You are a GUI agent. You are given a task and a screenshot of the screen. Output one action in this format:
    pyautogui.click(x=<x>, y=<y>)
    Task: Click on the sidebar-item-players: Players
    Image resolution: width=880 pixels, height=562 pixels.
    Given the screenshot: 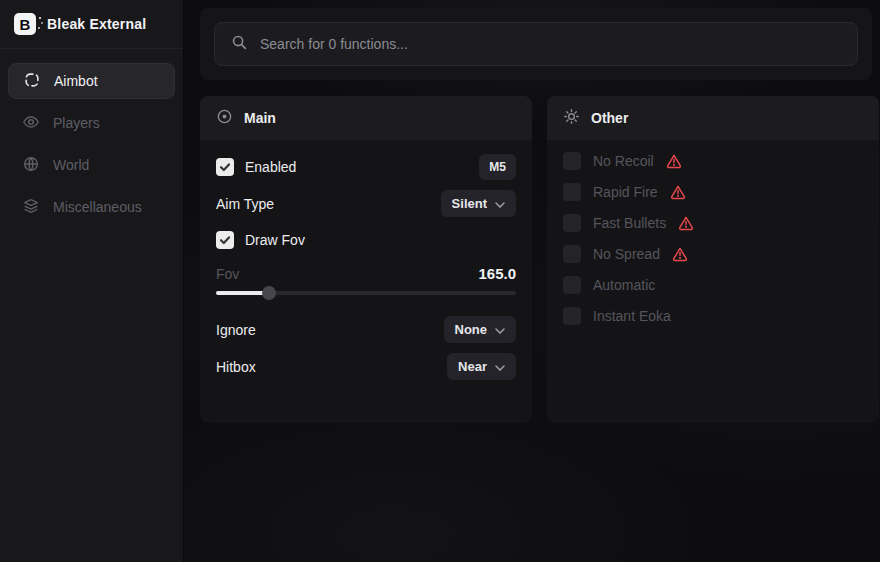 What is the action you would take?
    pyautogui.click(x=92, y=123)
    